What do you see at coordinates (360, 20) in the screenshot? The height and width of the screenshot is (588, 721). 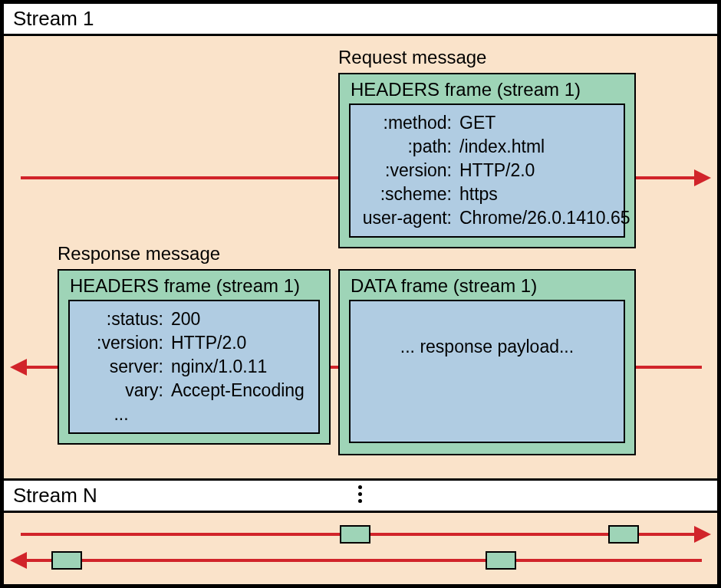 I see `stream1-header: Stream 1` at bounding box center [360, 20].